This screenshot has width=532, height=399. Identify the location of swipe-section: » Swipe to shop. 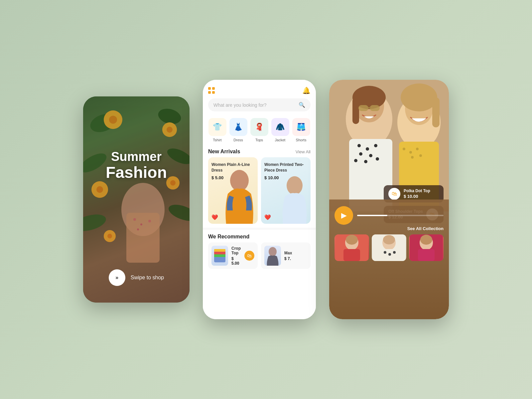
(136, 278).